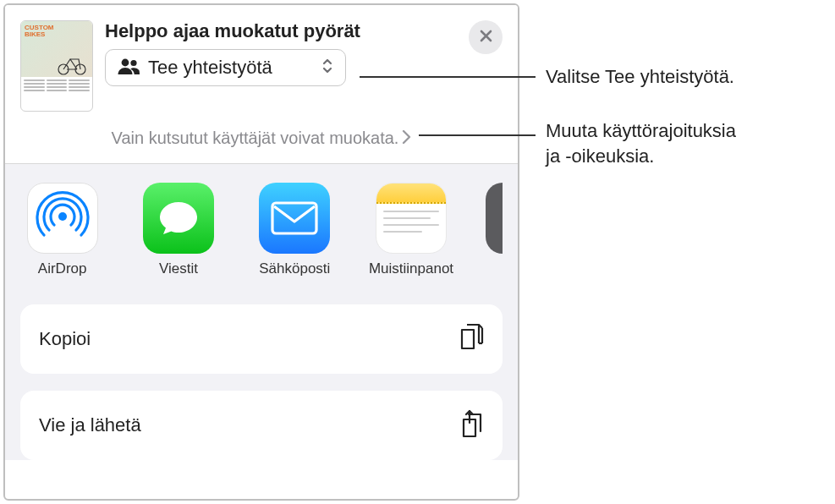 Image resolution: width=835 pixels, height=504 pixels. What do you see at coordinates (63, 269) in the screenshot?
I see `app-label: AirDrop` at bounding box center [63, 269].